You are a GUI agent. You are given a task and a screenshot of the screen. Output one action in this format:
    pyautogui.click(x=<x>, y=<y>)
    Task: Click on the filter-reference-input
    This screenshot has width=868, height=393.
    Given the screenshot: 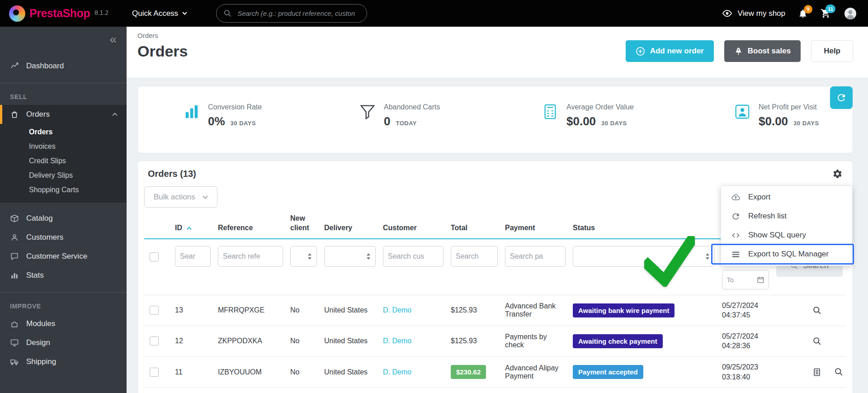 What is the action you would take?
    pyautogui.click(x=250, y=256)
    